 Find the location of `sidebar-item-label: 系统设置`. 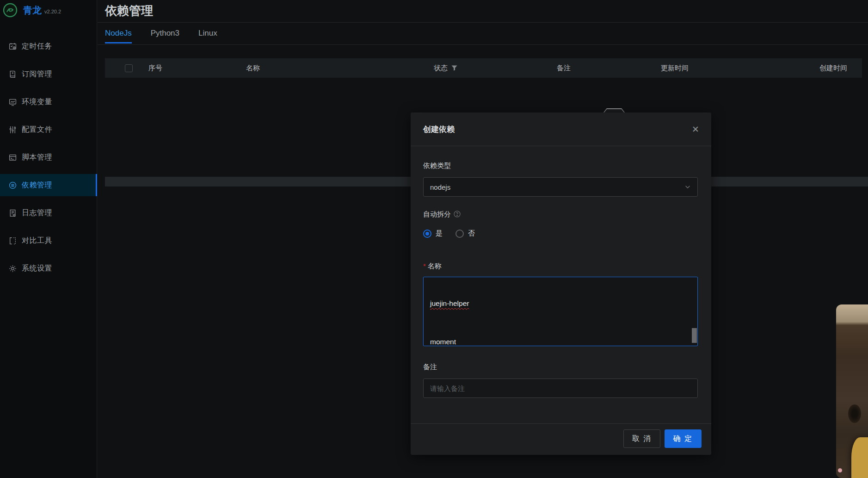

sidebar-item-label: 系统设置 is located at coordinates (37, 268).